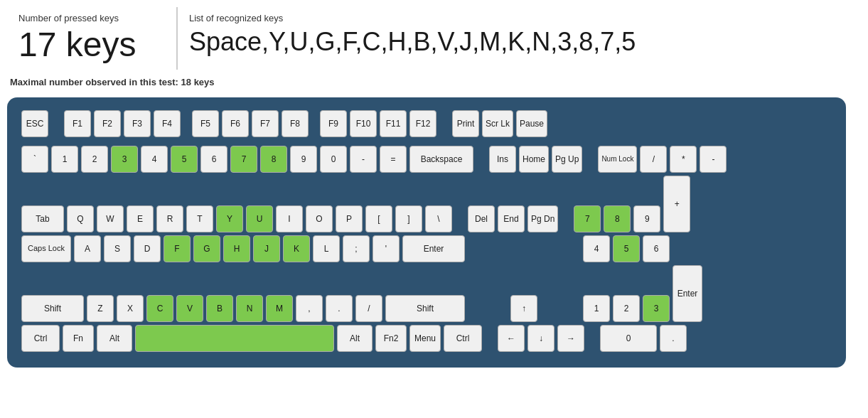  Describe the element at coordinates (524, 309) in the screenshot. I see `key-up: ↑` at that location.